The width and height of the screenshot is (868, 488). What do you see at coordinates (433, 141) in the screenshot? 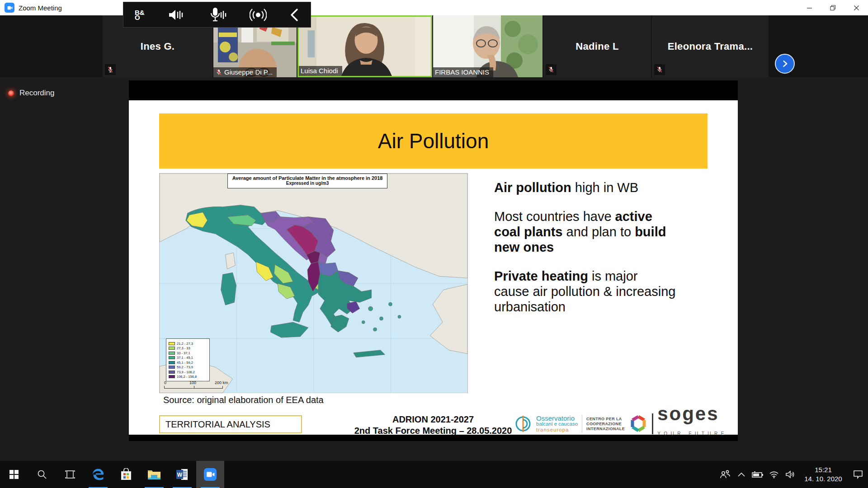
I see `slide-title: Air Pollution` at bounding box center [433, 141].